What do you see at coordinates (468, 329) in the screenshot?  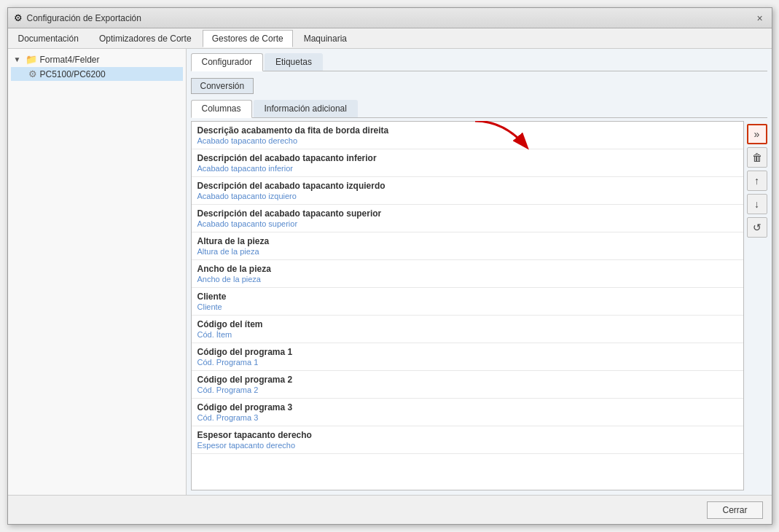 I see `list-item: Código del ítem Cód. Ítem` at bounding box center [468, 329].